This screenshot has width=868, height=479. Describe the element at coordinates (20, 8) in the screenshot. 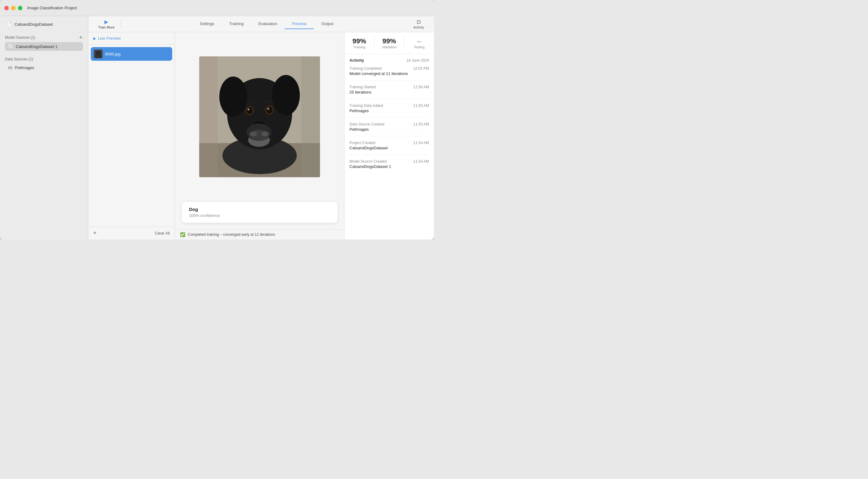

I see `maximize-button` at that location.